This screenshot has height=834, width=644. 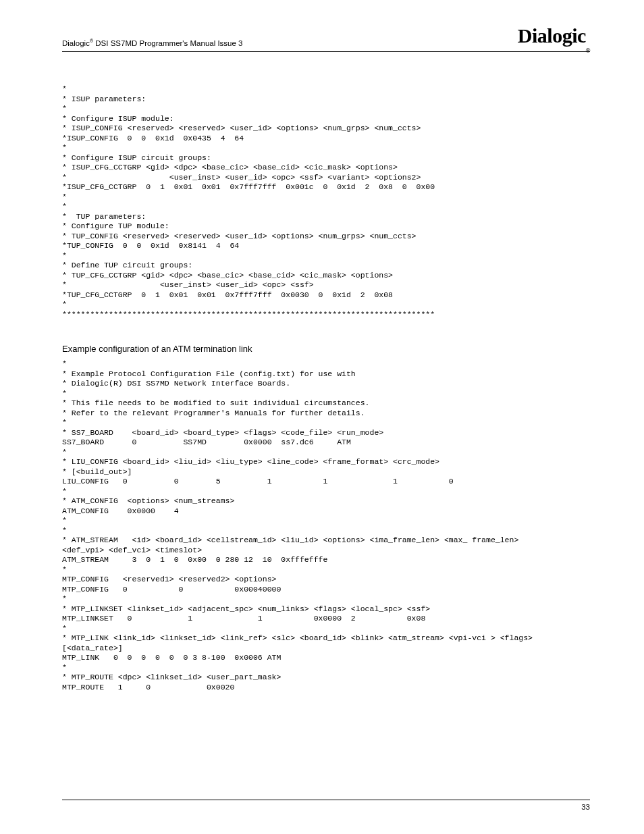 I want to click on page-number: 33, so click(x=586, y=807).